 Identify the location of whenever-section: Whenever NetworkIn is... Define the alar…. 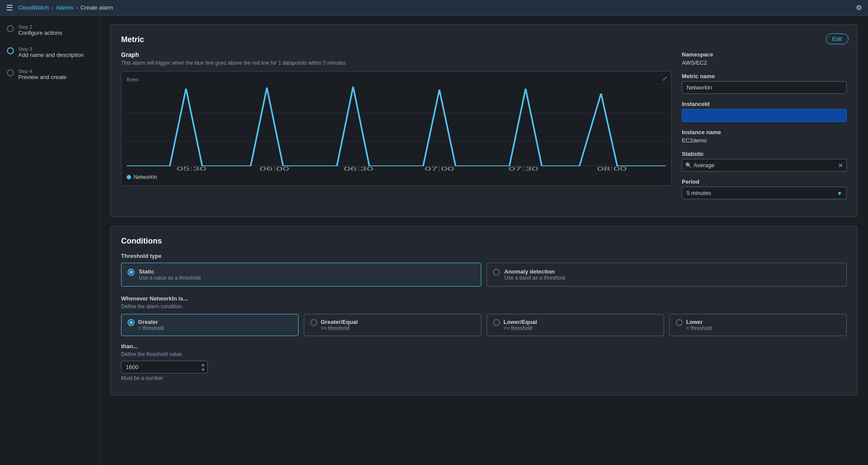
(484, 316).